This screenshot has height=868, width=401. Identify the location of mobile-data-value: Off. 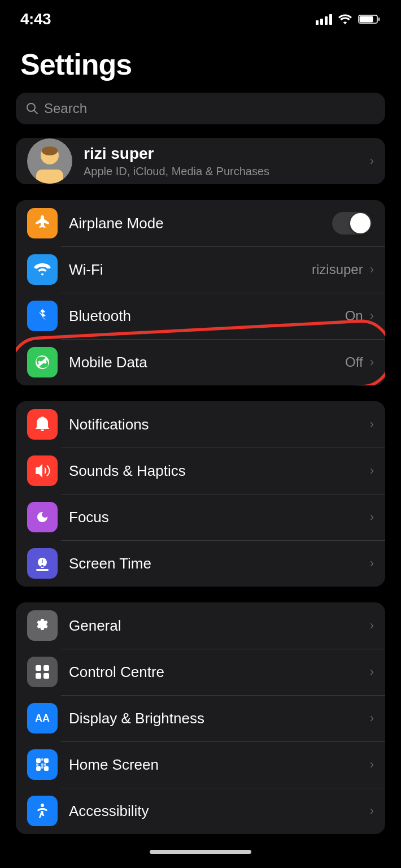
(354, 362).